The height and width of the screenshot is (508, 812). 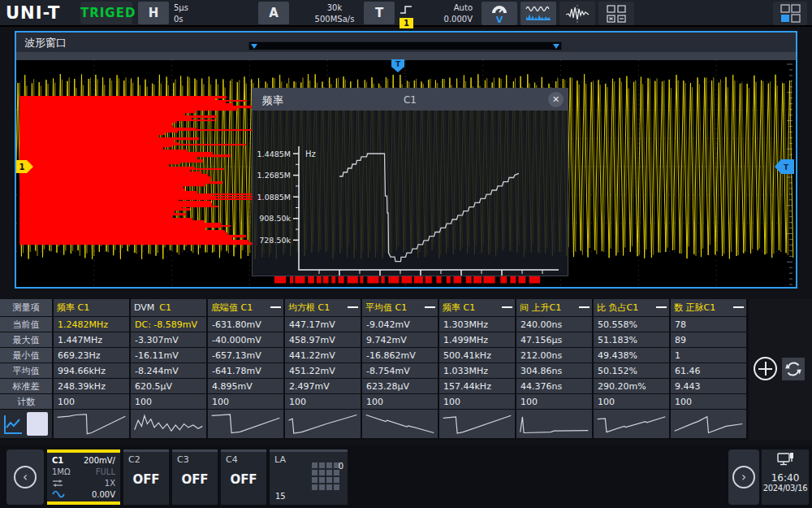 What do you see at coordinates (400, 307) in the screenshot?
I see `measurement-column-header: 平均值 C1` at bounding box center [400, 307].